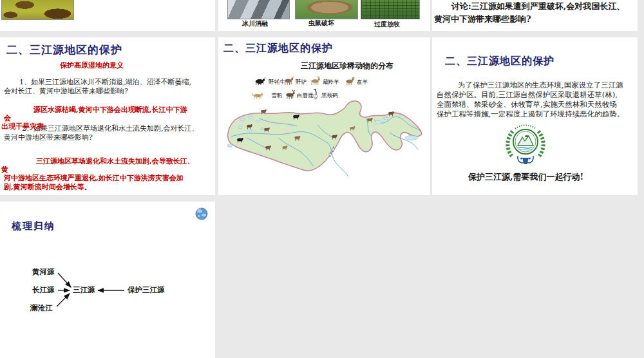 The width and height of the screenshot is (644, 358). What do you see at coordinates (387, 24) in the screenshot?
I see `caption-overgrazing: 过度放牧` at bounding box center [387, 24].